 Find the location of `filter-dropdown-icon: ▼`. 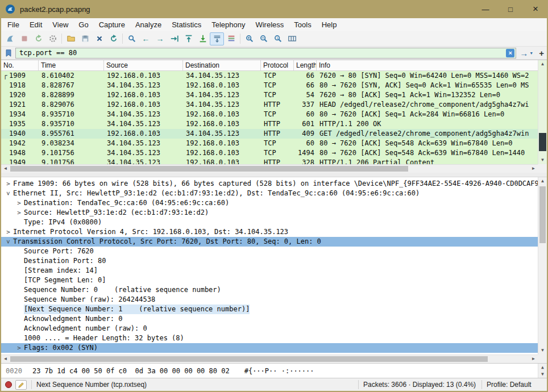

filter-dropdown-icon: ▼ is located at coordinates (531, 53).